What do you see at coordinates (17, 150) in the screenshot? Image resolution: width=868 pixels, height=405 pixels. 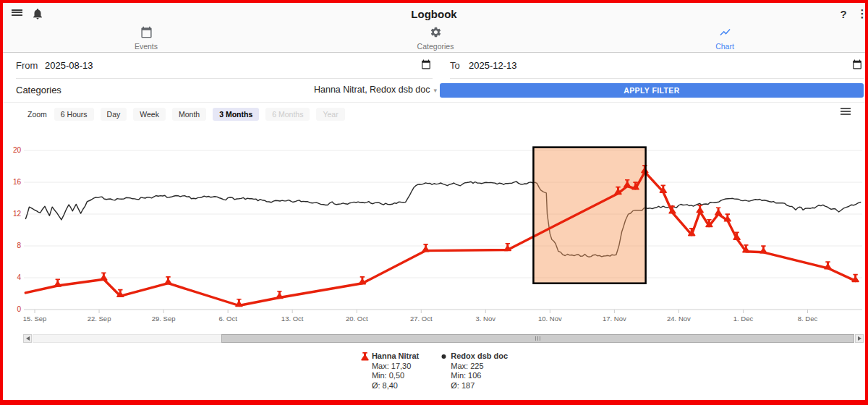 I see `svg-text: 20` at bounding box center [17, 150].